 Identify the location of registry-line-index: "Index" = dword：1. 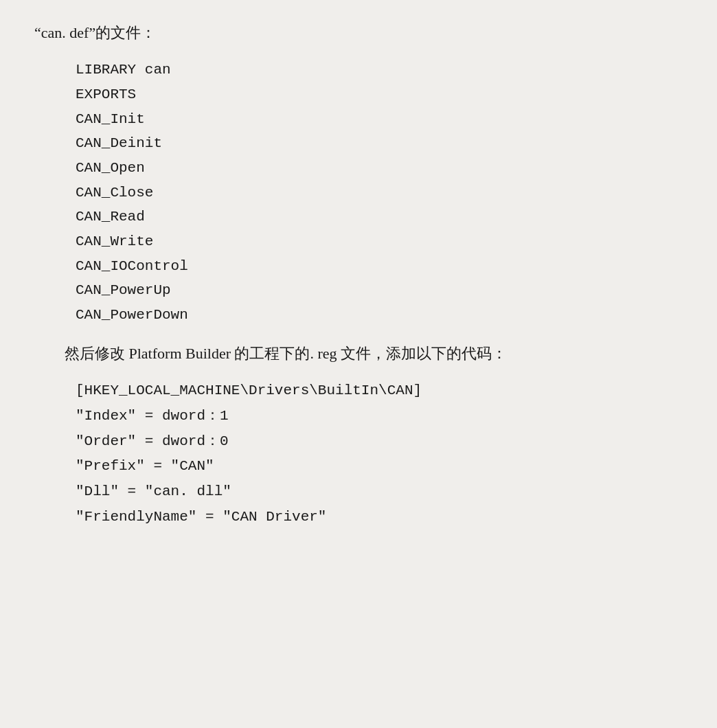
(379, 416).